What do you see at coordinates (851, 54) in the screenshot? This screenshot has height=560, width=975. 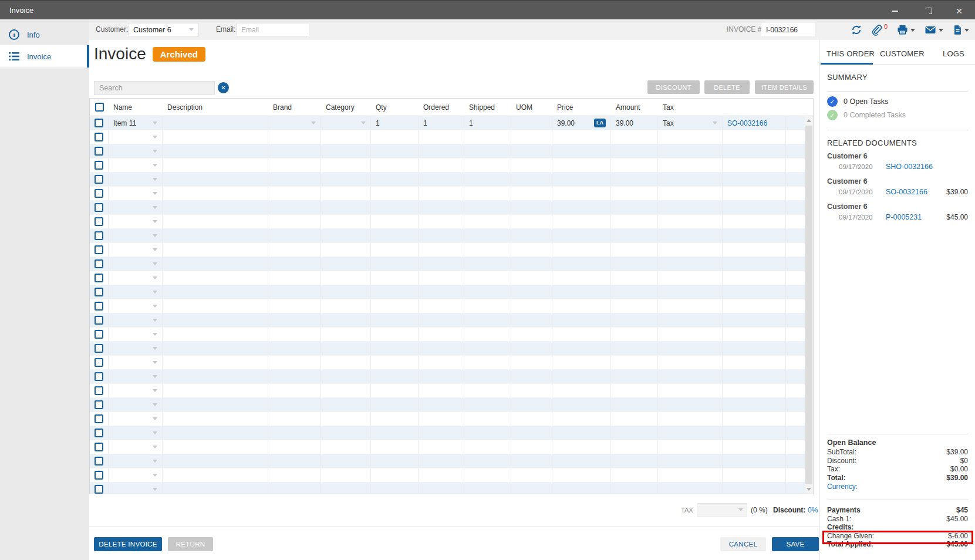 I see `tab-this-order: THIS ORDER` at bounding box center [851, 54].